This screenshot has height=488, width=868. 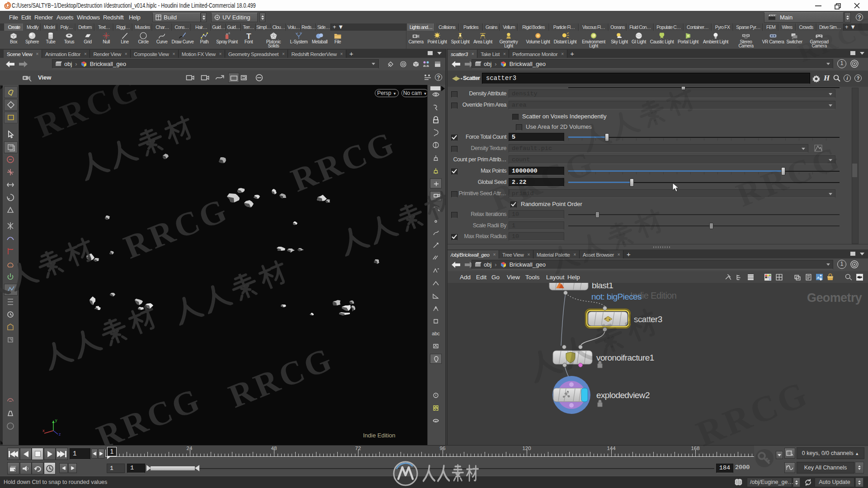 What do you see at coordinates (835, 298) in the screenshot?
I see `svg-text: Geometry` at bounding box center [835, 298].